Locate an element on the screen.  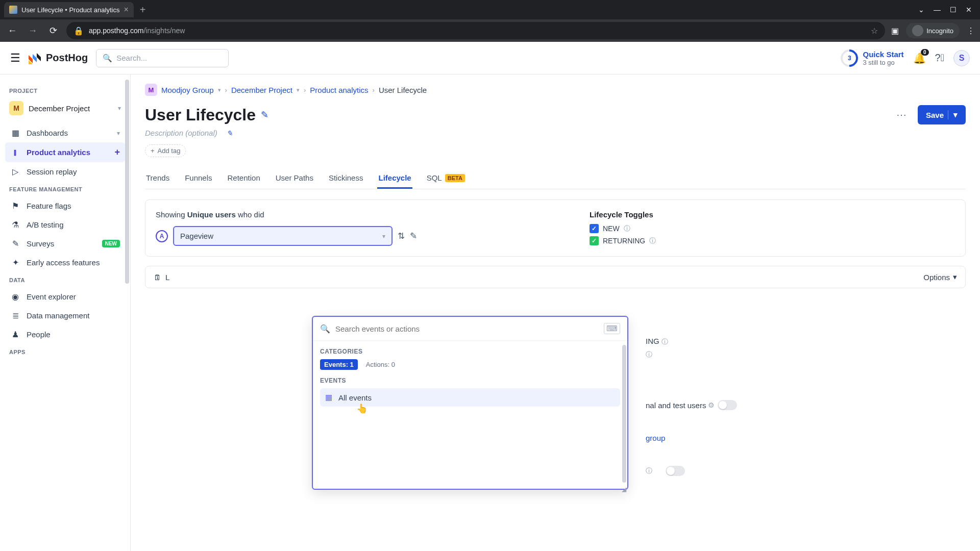
breadcrumb-project: December Project ▾ is located at coordinates (265, 90).